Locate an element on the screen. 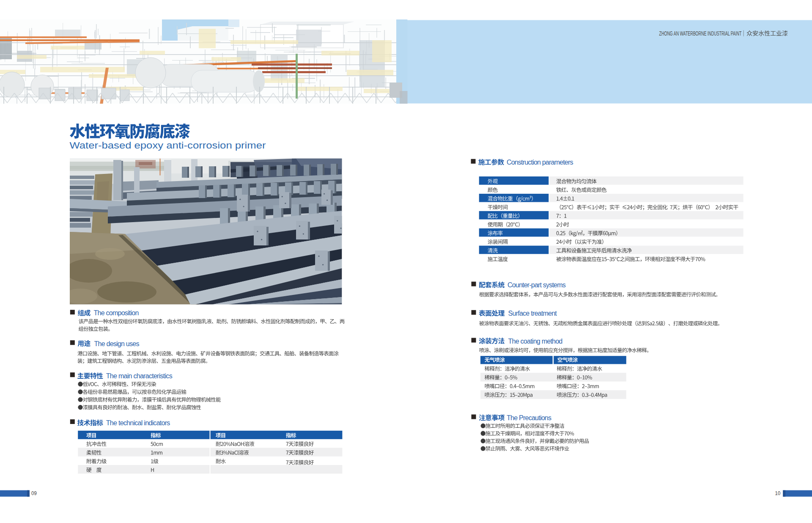 Image resolution: width=812 pixels, height=523 pixels. svg-text: The technical indicators is located at coordinates (138, 423).